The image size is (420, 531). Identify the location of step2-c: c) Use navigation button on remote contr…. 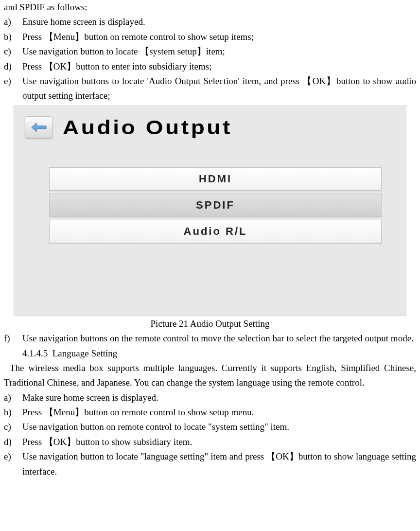
(210, 427).